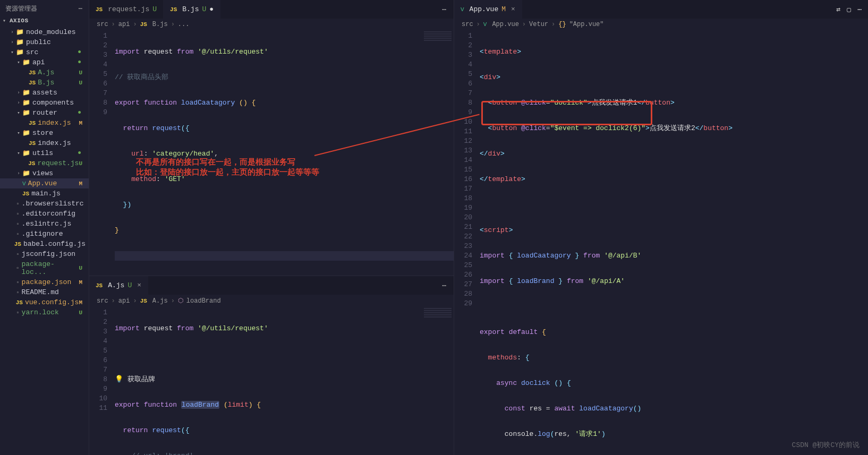 The height and width of the screenshot is (455, 868). What do you see at coordinates (839, 10) in the screenshot?
I see `compare-icon: ⇄` at bounding box center [839, 10].